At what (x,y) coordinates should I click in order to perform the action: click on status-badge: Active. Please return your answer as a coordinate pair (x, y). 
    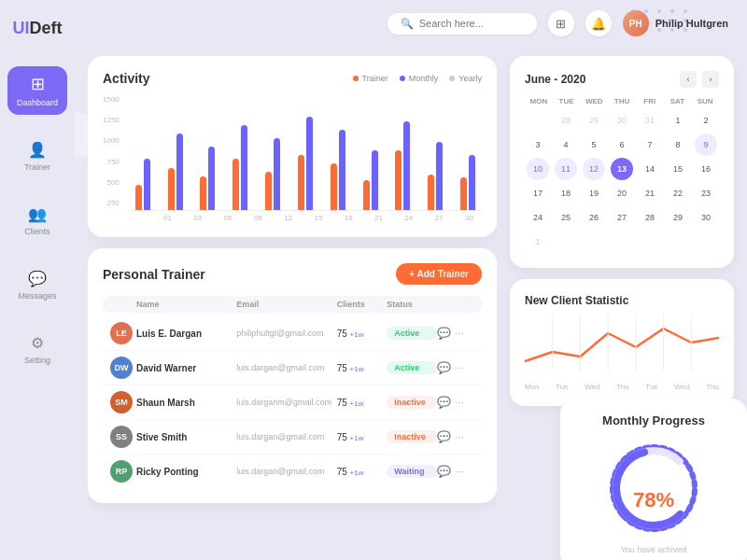
    Looking at the image, I should click on (412, 368).